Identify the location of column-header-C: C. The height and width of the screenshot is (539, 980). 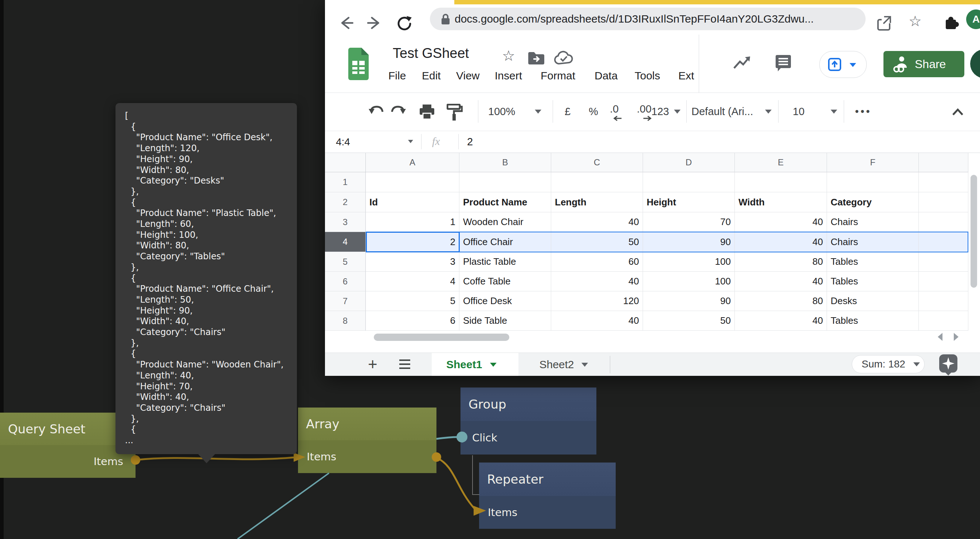
(597, 163).